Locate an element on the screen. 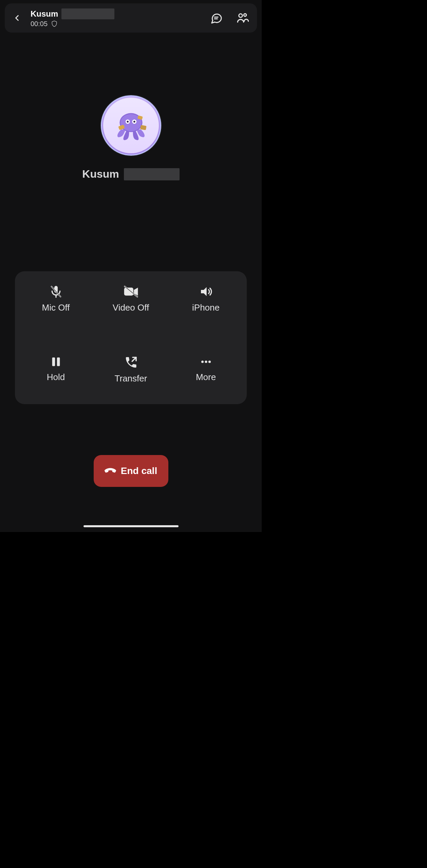  call-timer: 00:05 is located at coordinates (39, 24).